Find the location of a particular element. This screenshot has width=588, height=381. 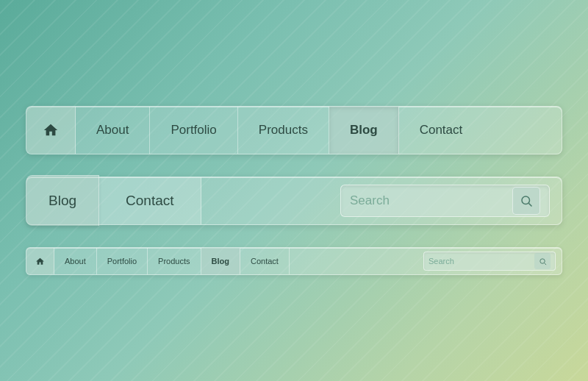

nav-item-contact-large: Contact is located at coordinates (441, 130).